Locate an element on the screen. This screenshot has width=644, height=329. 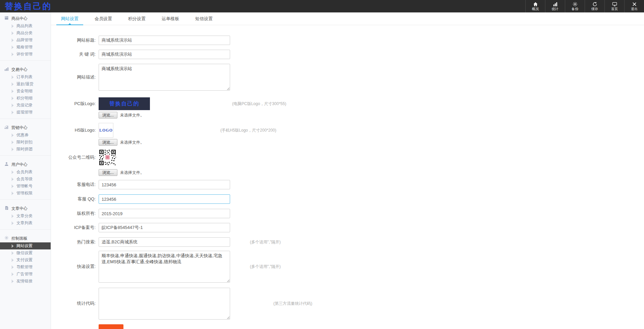
pc-logo-no-file-text: 未选择文件。 is located at coordinates (132, 115).